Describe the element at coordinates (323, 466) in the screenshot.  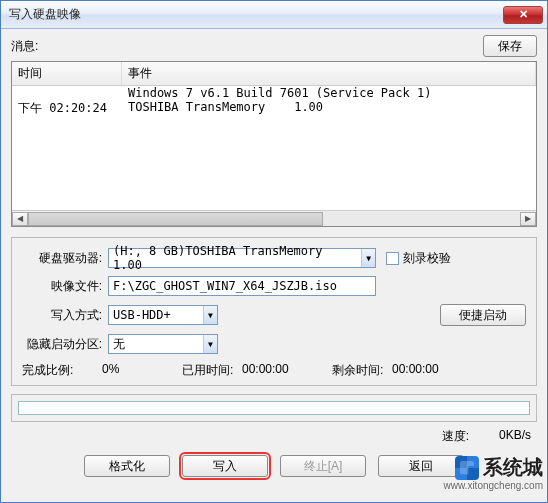
I see `abort-button: 终止[A]` at that location.